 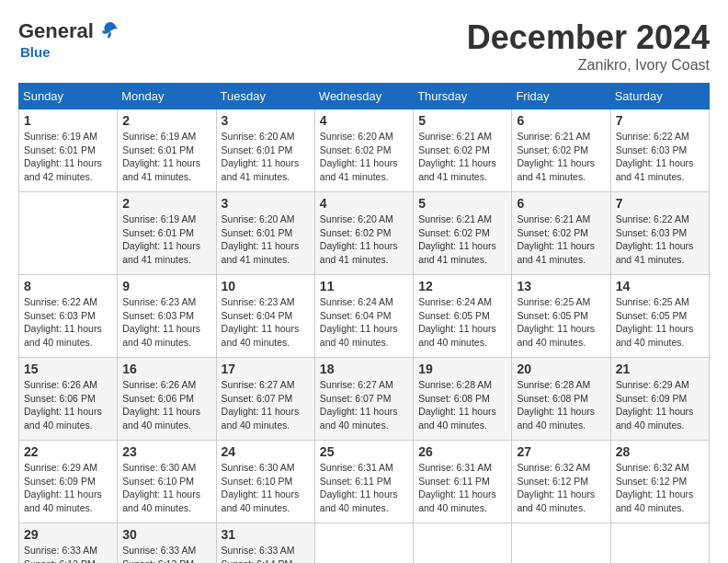 I want to click on day-number: 13, so click(x=561, y=286).